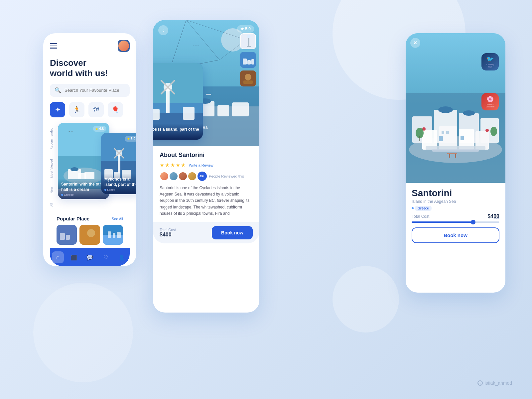  I want to click on popular-title: Popular Place, so click(73, 219).